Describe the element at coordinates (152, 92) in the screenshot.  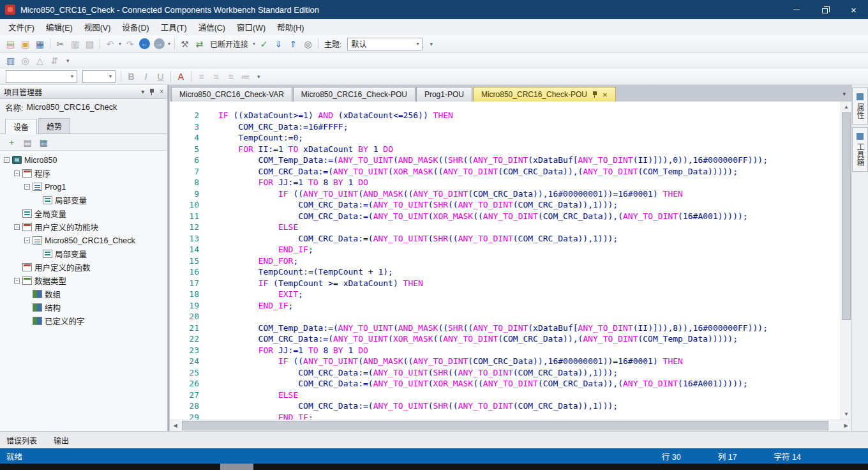
I see `panel-pin-icon` at that location.